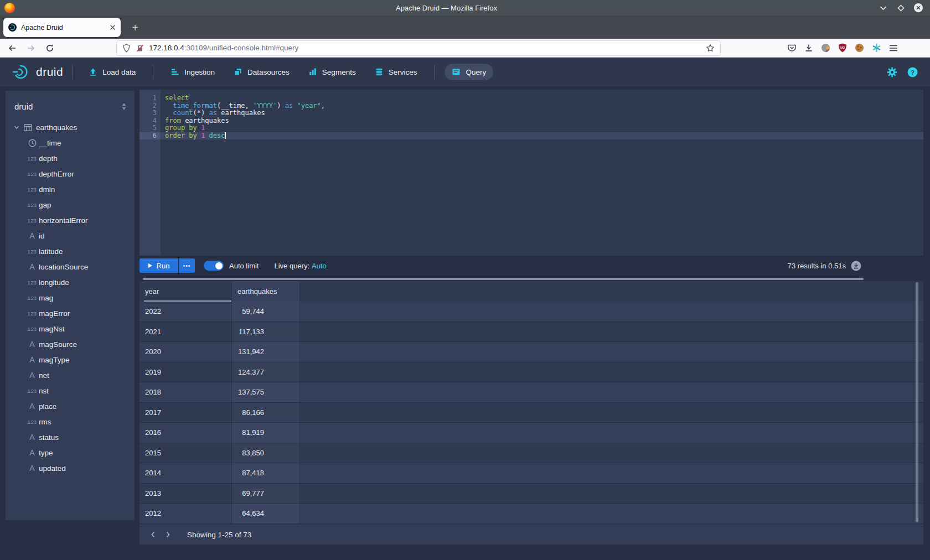  I want to click on window-close-icon, so click(918, 8).